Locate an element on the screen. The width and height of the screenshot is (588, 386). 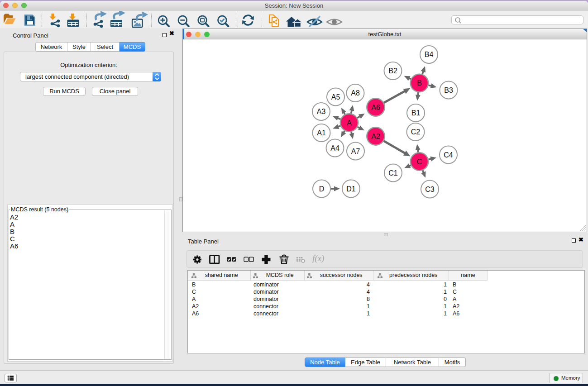
svg-text: C1 is located at coordinates (393, 173).